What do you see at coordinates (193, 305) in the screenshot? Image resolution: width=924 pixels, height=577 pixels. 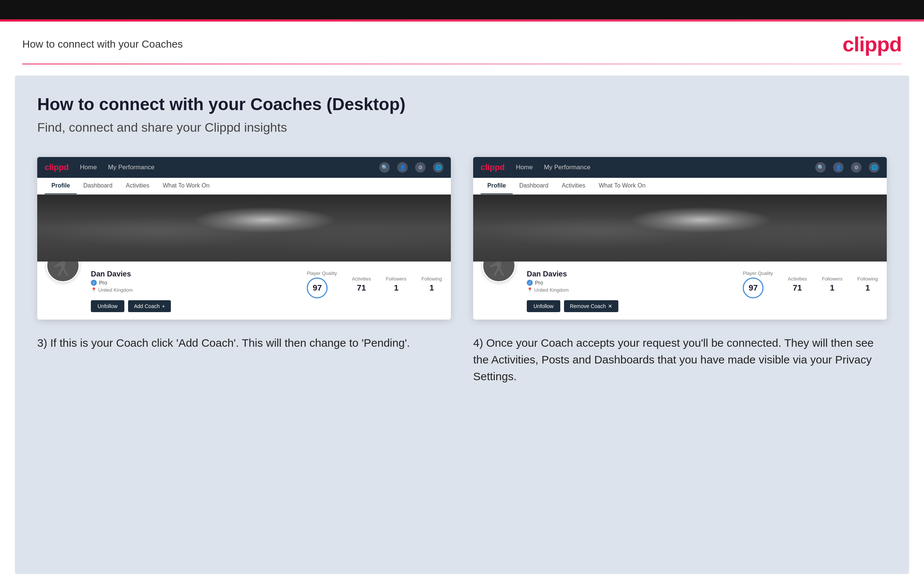 I see `left-action-buttons: Unfollow Add Coach +` at bounding box center [193, 305].